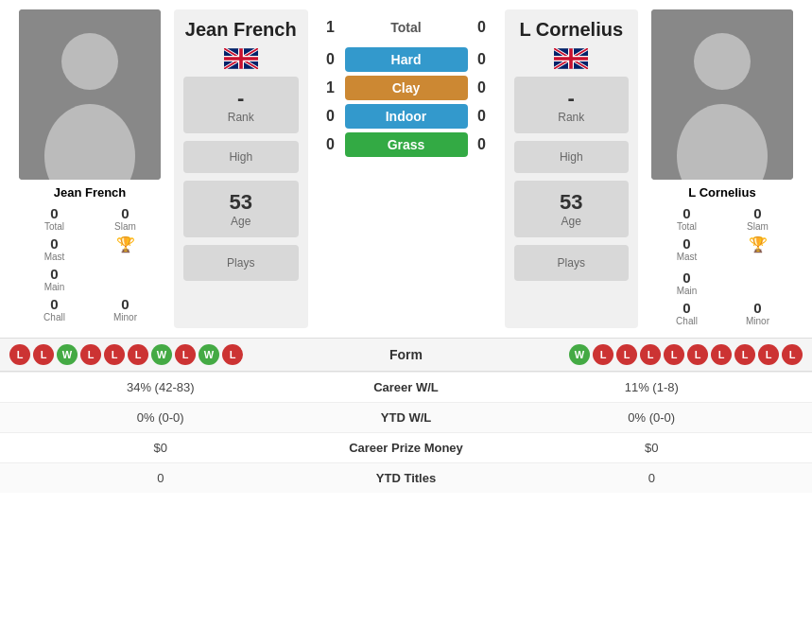  Describe the element at coordinates (90, 294) in the screenshot. I see `player-left-stats2: 0 Main 0 Chall 0 Minor` at that location.